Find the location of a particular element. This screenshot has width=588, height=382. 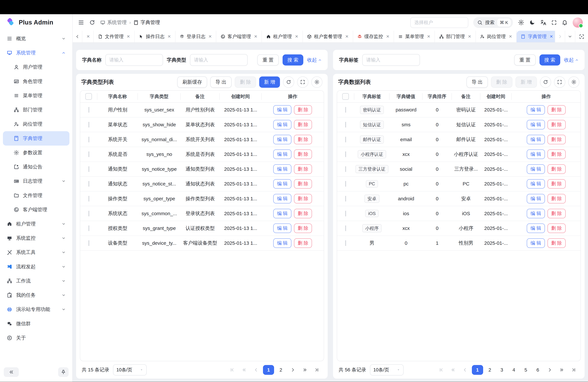

fullscreen-icon is located at coordinates (554, 22).